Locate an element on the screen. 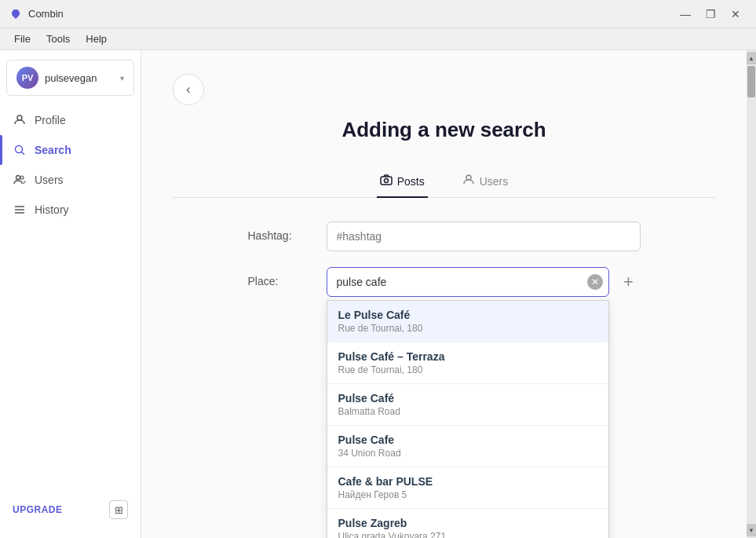 This screenshot has width=756, height=538. sidebar-item-profile: Profile is located at coordinates (71, 120).